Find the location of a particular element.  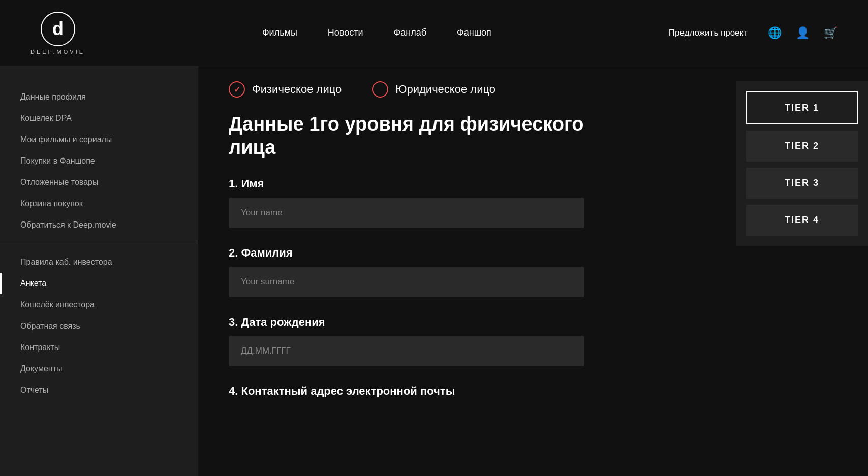

sidebar-item-investor-wallet: Кошелёк инвестора is located at coordinates (99, 305).